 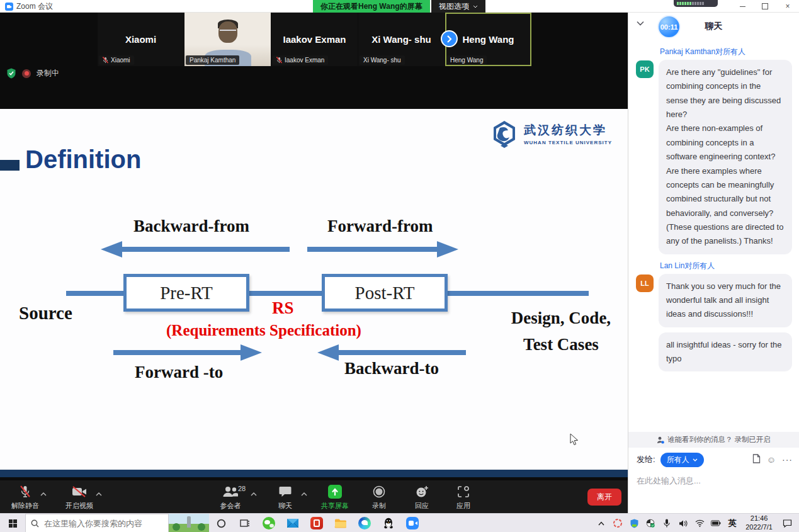 I want to click on minimize-button, so click(x=742, y=6).